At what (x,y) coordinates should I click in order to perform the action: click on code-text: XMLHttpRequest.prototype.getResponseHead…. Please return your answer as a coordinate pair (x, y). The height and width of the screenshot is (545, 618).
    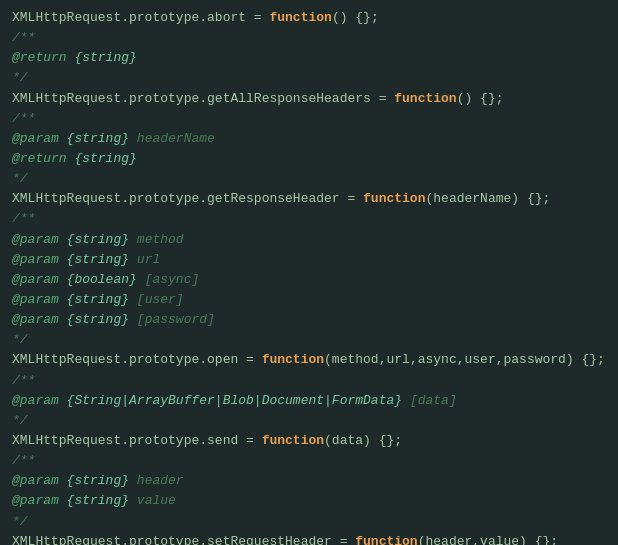
    Looking at the image, I should click on (188, 198).